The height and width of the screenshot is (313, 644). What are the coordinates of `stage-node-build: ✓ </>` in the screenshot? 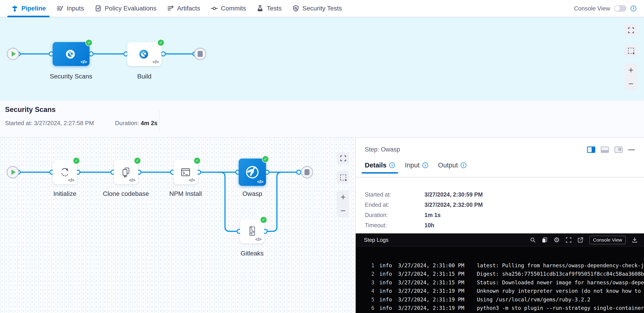 It's located at (144, 54).